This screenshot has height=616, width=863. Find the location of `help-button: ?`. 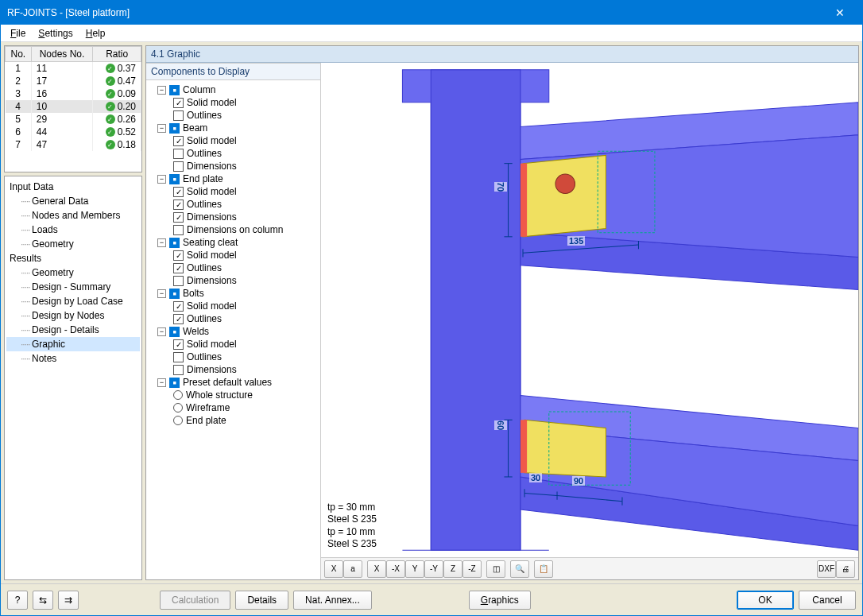

help-button: ? is located at coordinates (17, 600).